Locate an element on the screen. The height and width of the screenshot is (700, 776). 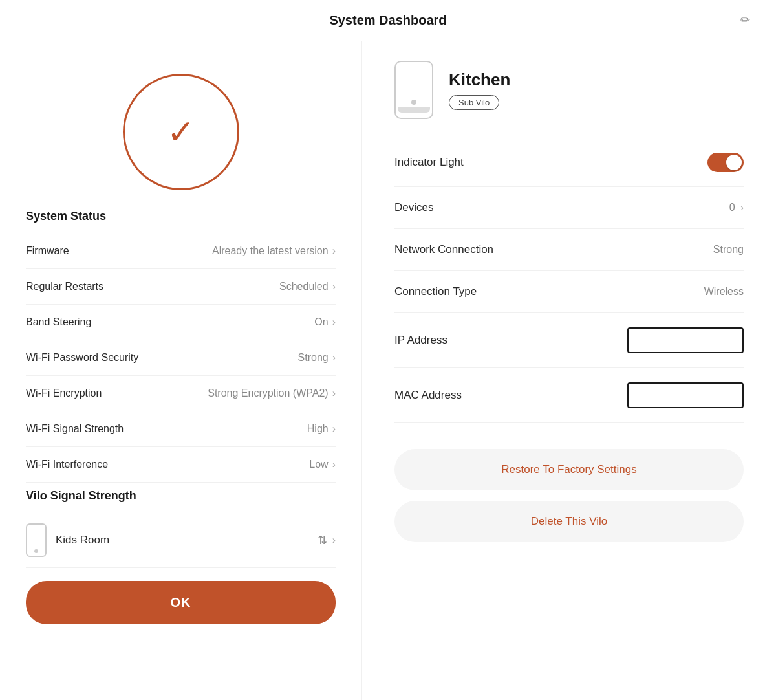
regular-restarts-label: Regular Restarts is located at coordinates (65, 287).